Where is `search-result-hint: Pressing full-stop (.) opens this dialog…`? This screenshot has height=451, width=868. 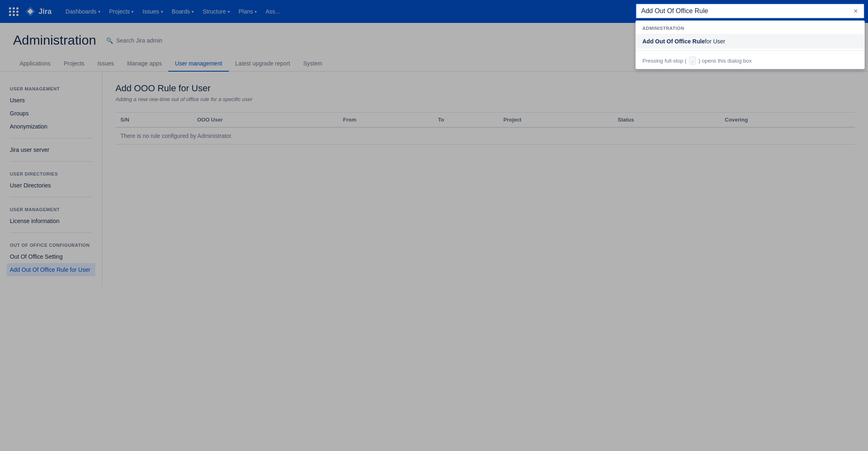
search-result-hint: Pressing full-stop (.) opens this dialog… is located at coordinates (750, 61).